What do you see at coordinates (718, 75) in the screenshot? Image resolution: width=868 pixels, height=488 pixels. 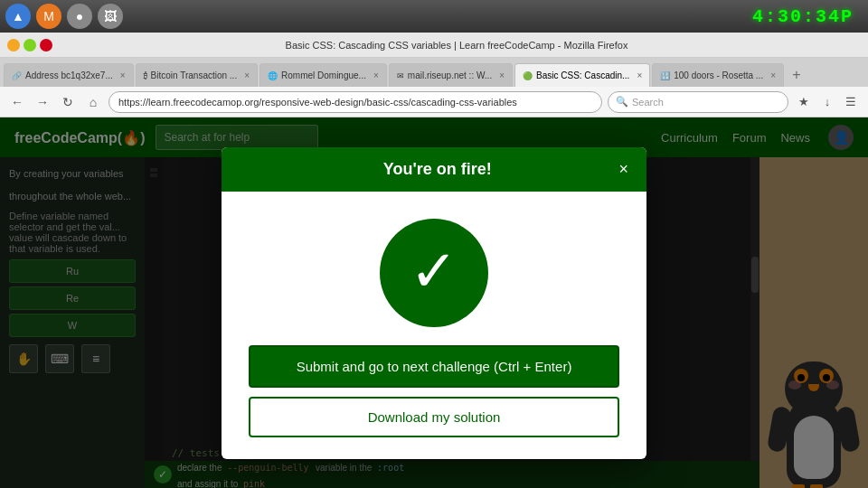 I see `tab-6: 🔢 100 doors - Rosetta ... ×` at bounding box center [718, 75].